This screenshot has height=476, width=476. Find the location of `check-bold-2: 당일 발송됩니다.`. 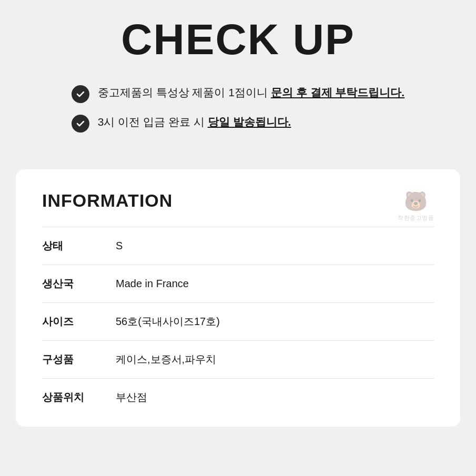

check-bold-2: 당일 발송됩니다. is located at coordinates (249, 122).